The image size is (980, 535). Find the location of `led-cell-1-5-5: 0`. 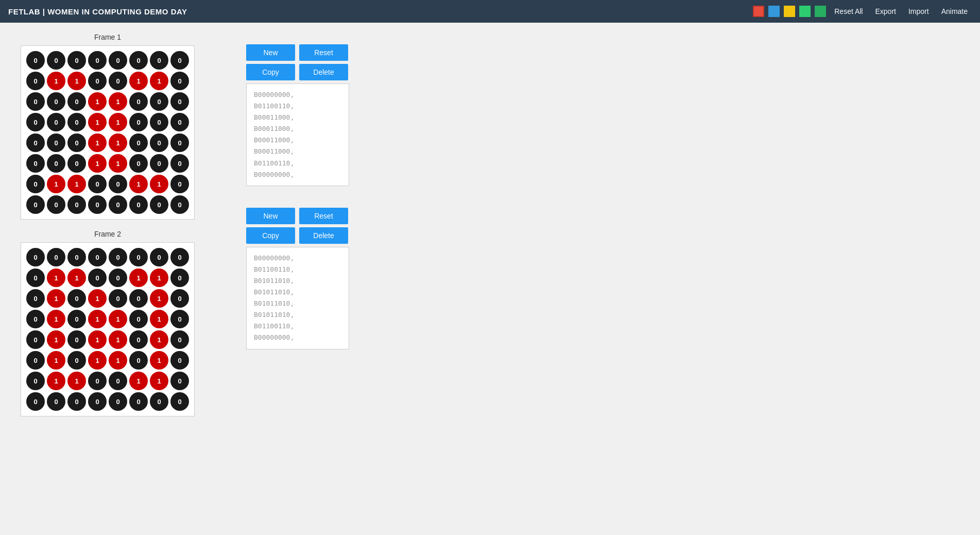

led-cell-1-5-5: 0 is located at coordinates (139, 163).